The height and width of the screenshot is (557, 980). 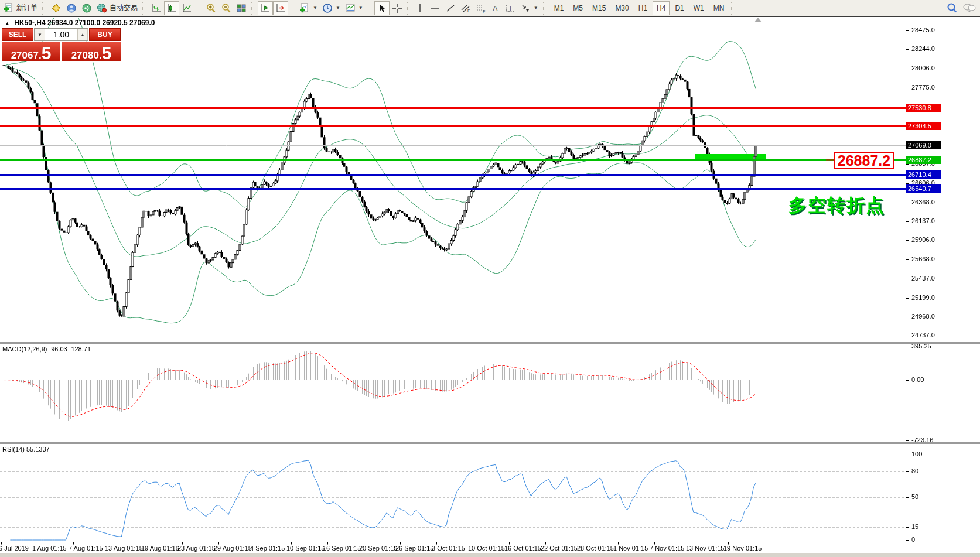 I want to click on zoom-in-button, so click(x=211, y=8).